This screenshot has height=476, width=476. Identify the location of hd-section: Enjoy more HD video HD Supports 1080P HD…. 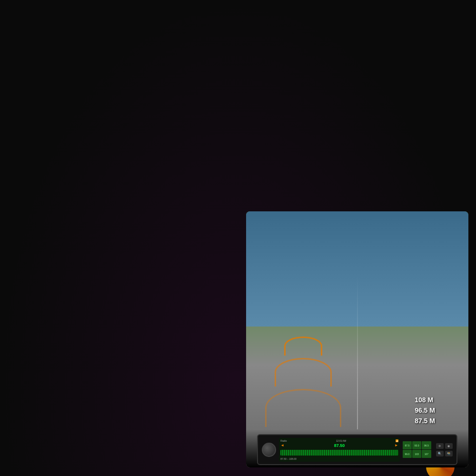
(357, 61).